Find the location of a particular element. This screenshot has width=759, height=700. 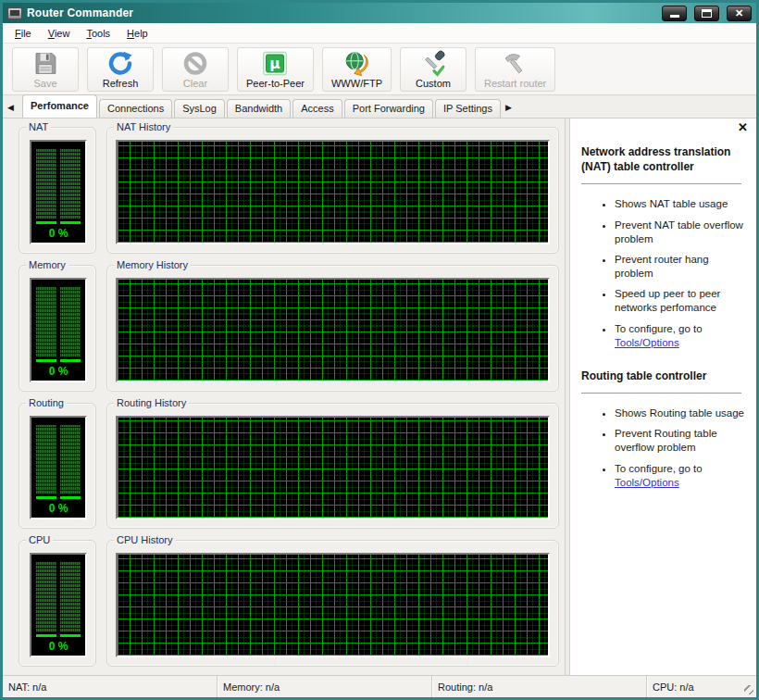

globe-download-icon is located at coordinates (356, 63).